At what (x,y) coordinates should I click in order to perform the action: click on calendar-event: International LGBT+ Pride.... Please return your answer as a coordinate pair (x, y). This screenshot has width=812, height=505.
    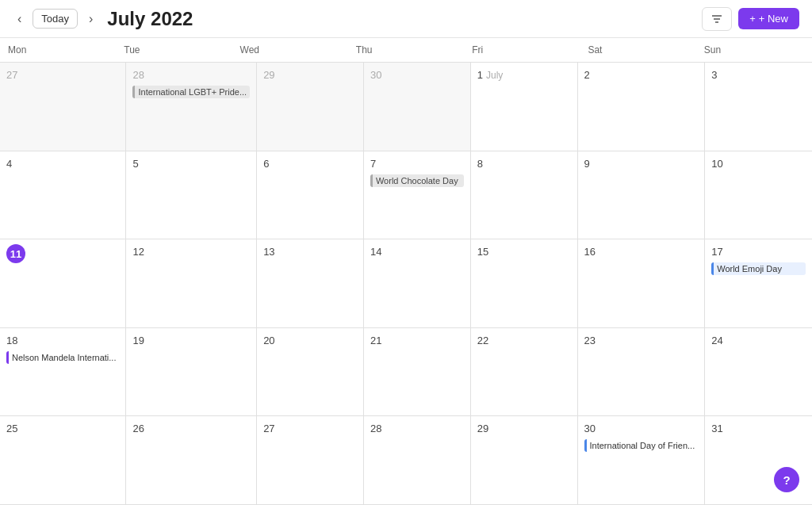
    Looking at the image, I should click on (191, 92).